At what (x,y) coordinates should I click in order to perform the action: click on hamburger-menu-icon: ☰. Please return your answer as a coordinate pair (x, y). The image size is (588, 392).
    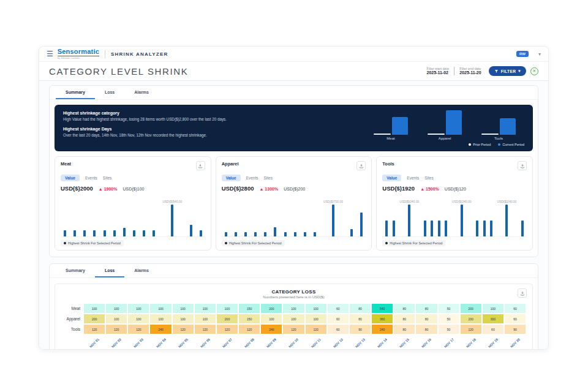
    Looking at the image, I should click on (50, 54).